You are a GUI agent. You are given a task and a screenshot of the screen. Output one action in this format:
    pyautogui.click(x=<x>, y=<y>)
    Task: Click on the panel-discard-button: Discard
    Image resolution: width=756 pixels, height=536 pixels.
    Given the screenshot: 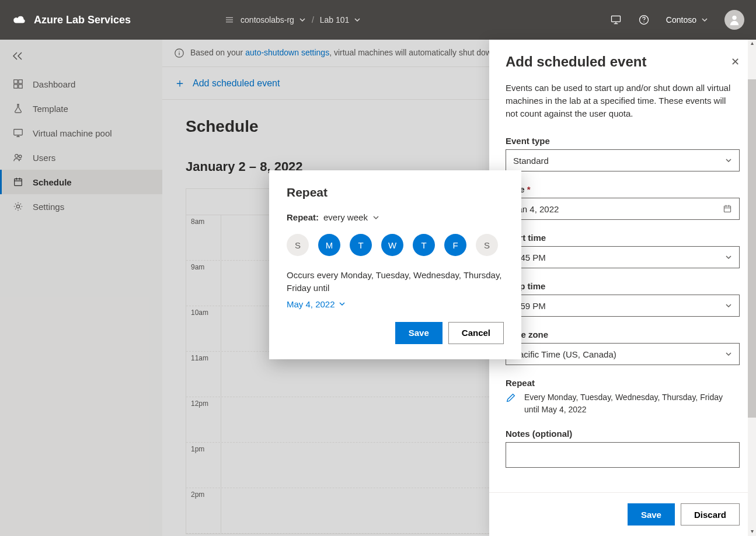 What is the action you would take?
    pyautogui.click(x=710, y=514)
    